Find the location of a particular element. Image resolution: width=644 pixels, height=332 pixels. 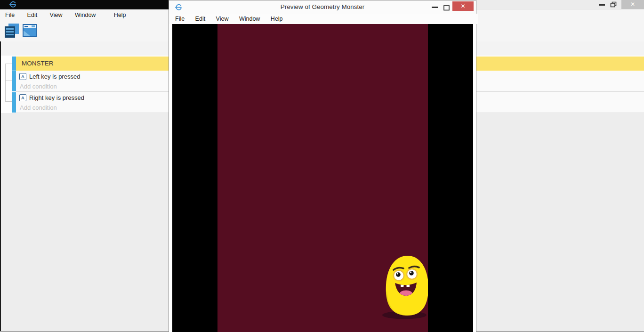

preview-close-button: ✕ is located at coordinates (463, 6).